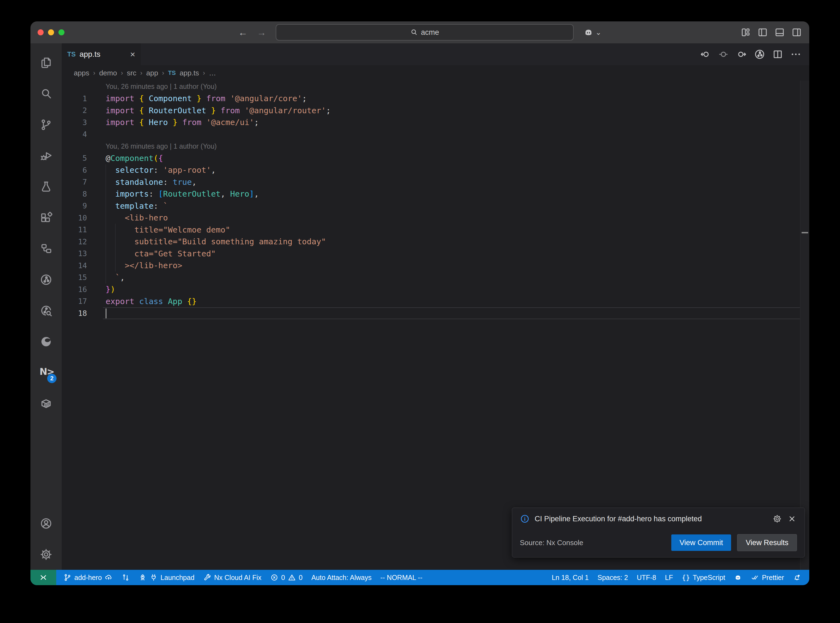 The height and width of the screenshot is (623, 840). Describe the element at coordinates (780, 32) in the screenshot. I see `toggle-panel-icon` at that location.